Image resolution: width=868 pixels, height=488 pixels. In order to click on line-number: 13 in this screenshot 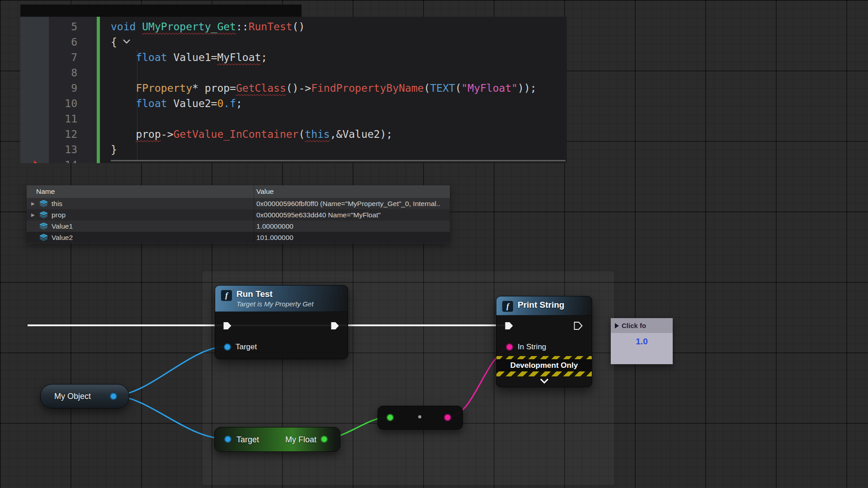, I will do `click(59, 150)`.